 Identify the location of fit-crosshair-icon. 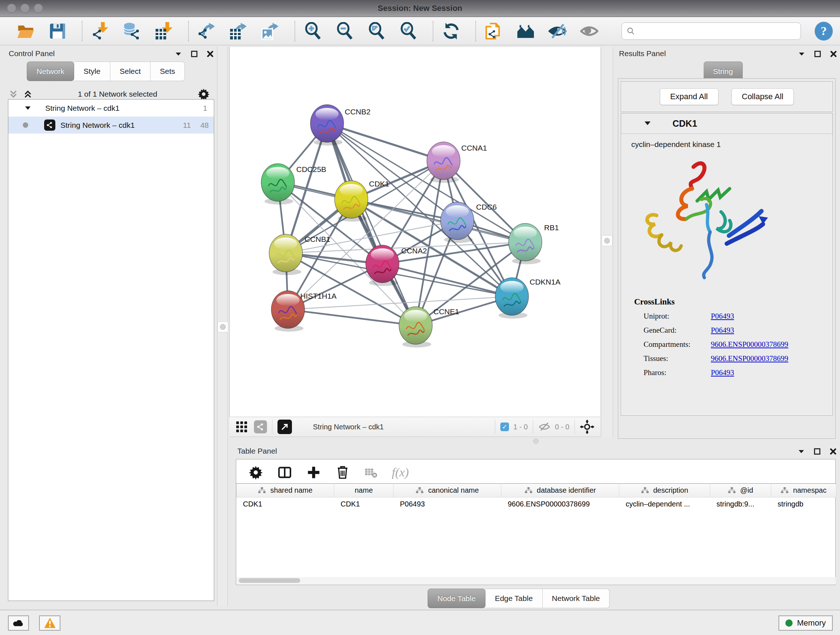
(587, 427).